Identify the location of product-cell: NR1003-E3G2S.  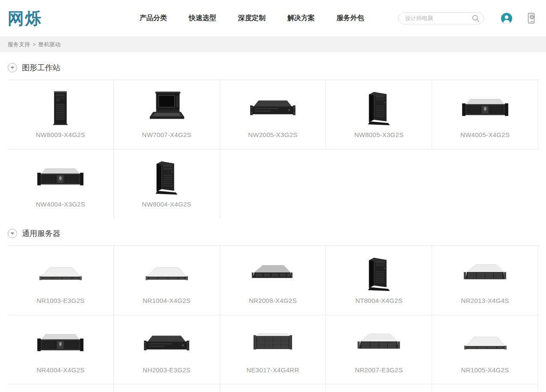
(61, 280).